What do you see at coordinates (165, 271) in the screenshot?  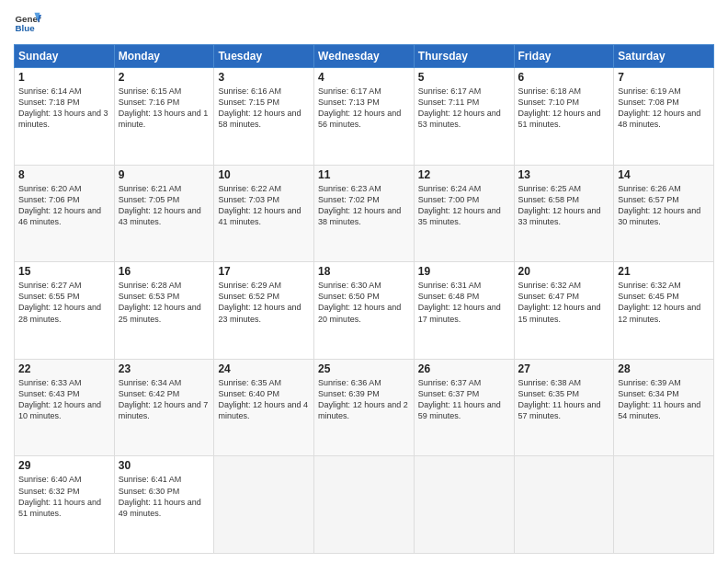 I see `day-number: 16` at bounding box center [165, 271].